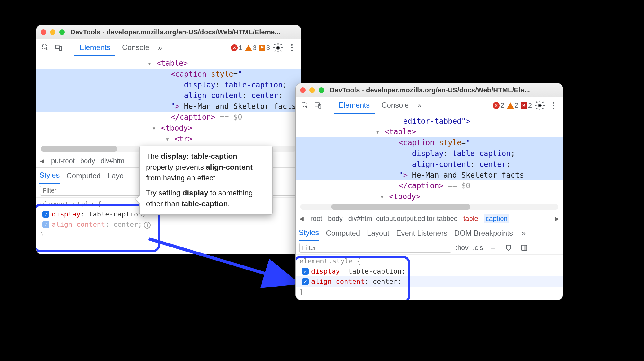 The width and height of the screenshot is (644, 361). I want to click on css-declaration-align-content: ✓align-content: center;i, so click(169, 225).